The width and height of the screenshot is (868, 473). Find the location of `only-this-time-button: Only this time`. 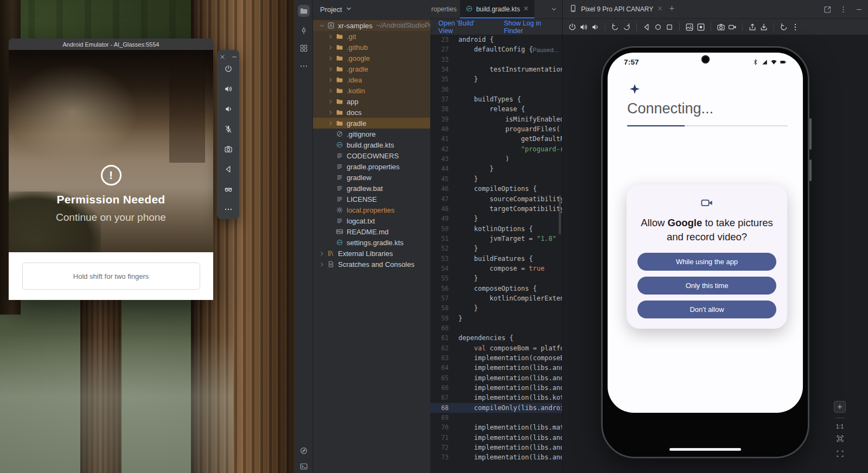

only-this-time-button: Only this time is located at coordinates (707, 285).